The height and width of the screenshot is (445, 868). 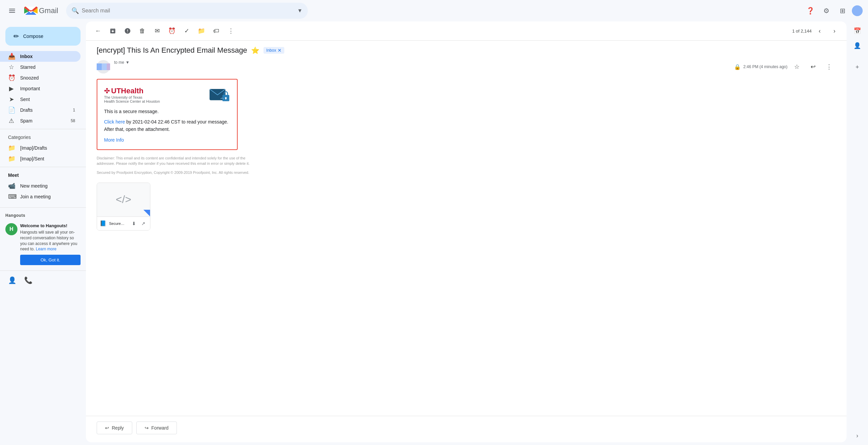 I want to click on bottom-icons: 👤 📞, so click(x=43, y=280).